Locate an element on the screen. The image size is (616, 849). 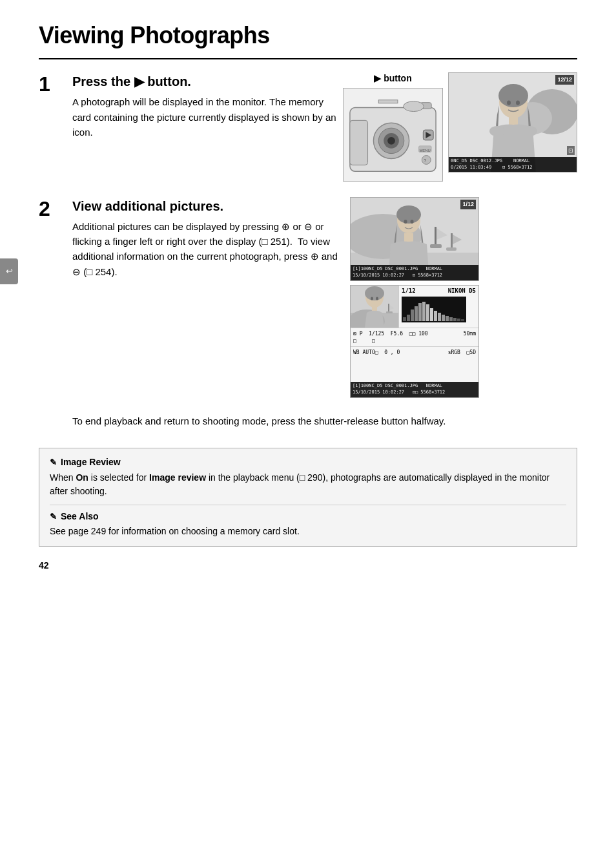
screen-counter-1: 12/12 is located at coordinates (564, 80).